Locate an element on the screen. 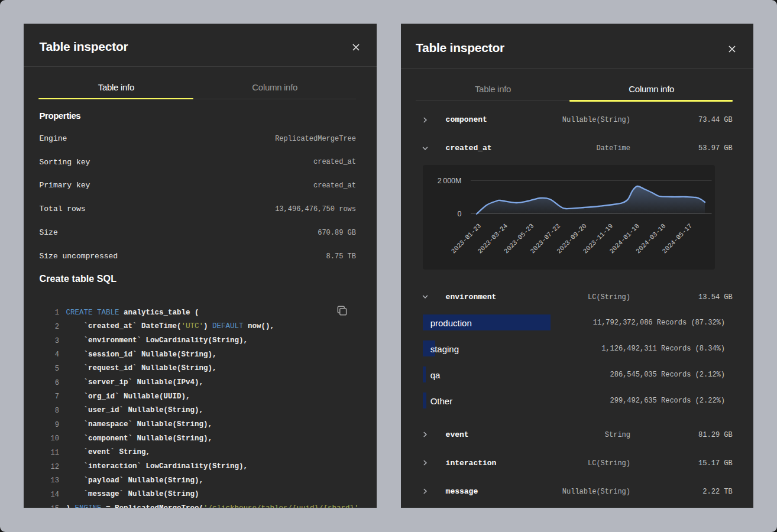 The image size is (777, 532). svg-text: 2 000M is located at coordinates (449, 181).